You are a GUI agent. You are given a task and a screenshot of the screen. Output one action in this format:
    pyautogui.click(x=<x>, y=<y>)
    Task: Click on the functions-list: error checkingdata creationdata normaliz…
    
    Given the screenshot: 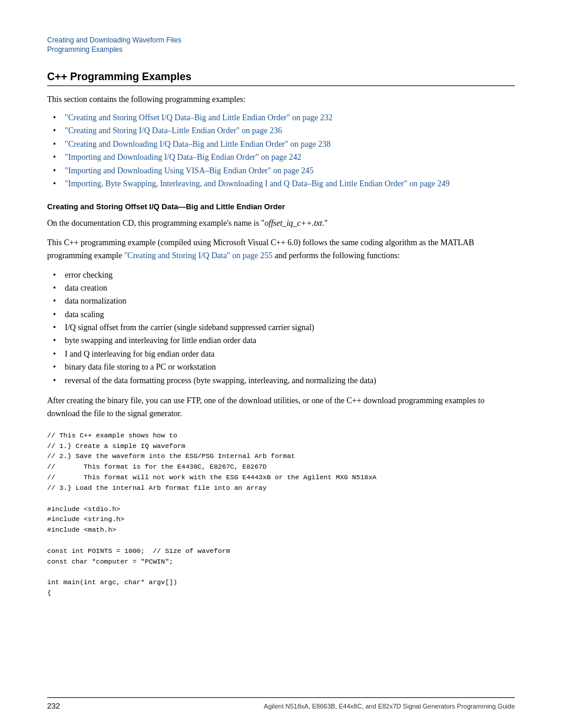 What is the action you would take?
    pyautogui.click(x=287, y=328)
    